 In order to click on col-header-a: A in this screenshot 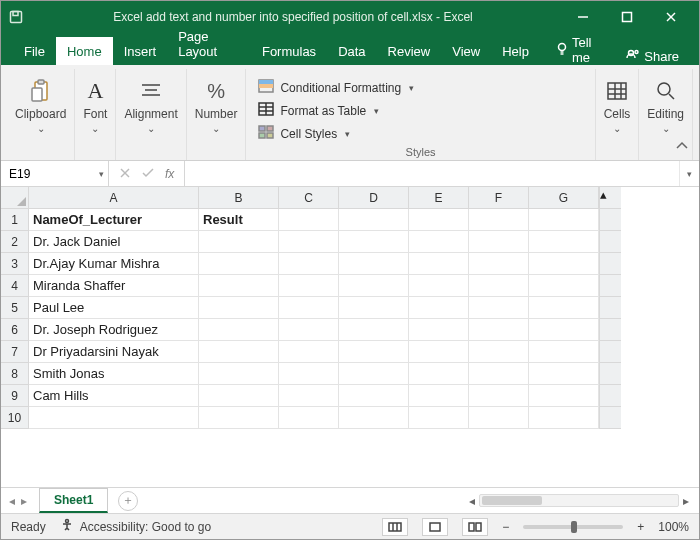, I will do `click(114, 198)`.